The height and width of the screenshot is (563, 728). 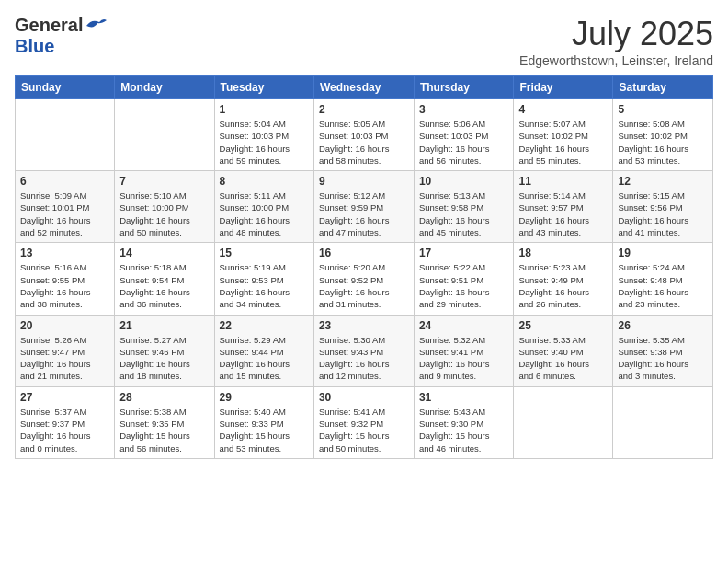 What do you see at coordinates (364, 431) in the screenshot?
I see `day-info: Sunrise: 5:41 AMSunset: 9:32 PMDaylight:…` at bounding box center [364, 431].